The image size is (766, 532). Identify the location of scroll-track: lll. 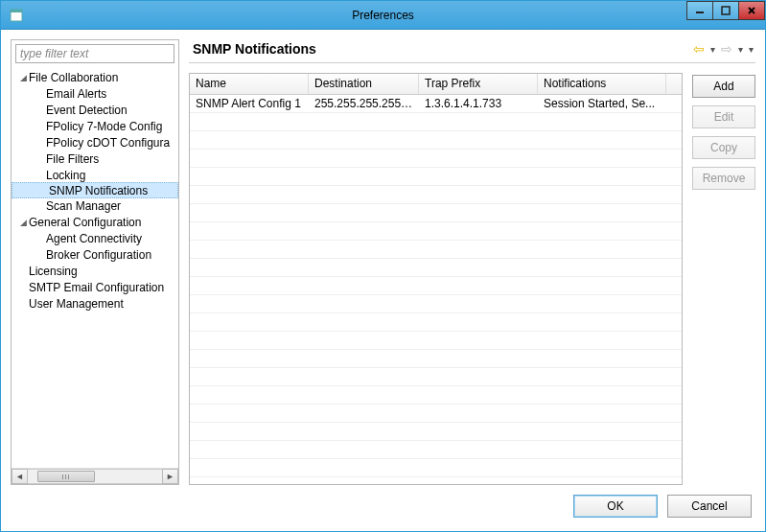
(95, 476).